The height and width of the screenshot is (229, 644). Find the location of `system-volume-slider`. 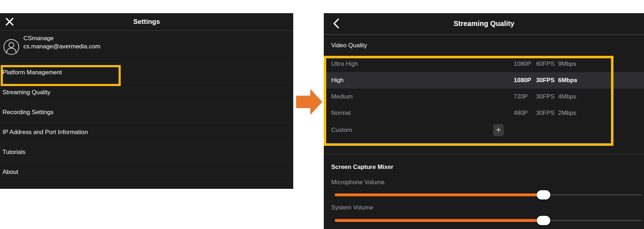

system-volume-slider is located at coordinates (489, 220).